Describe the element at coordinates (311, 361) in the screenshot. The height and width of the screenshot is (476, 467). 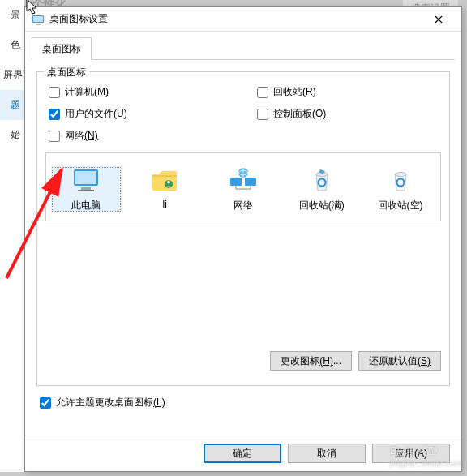
I see `change-icon-button: 更改图标(H)...` at that location.